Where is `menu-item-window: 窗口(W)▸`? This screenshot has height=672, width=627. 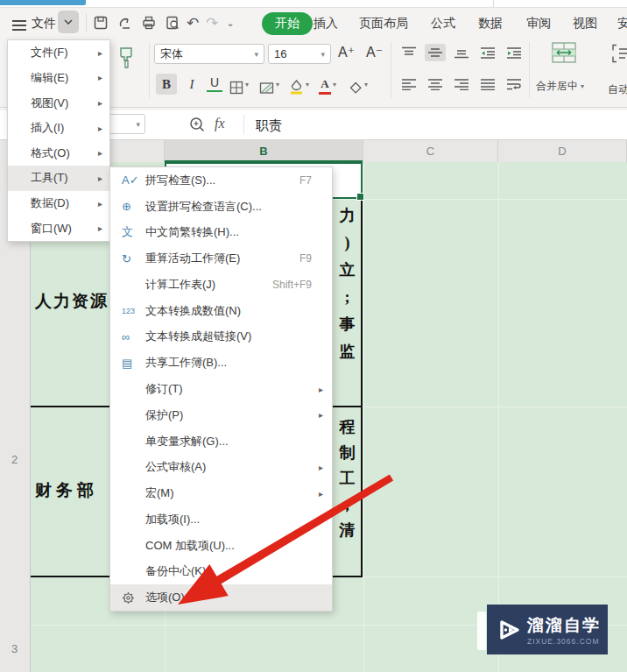 menu-item-window: 窗口(W)▸ is located at coordinates (59, 228).